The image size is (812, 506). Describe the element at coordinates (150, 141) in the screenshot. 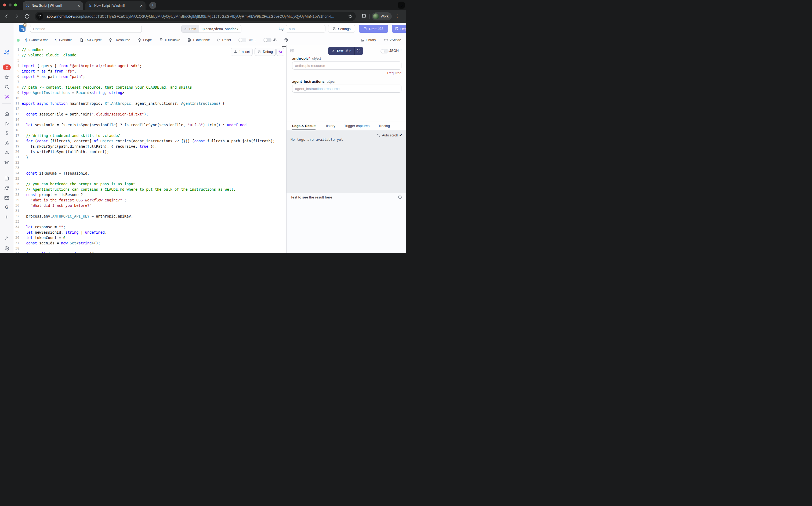

I see `code-line: 18 for (const [filePath, content] of Obj…` at that location.